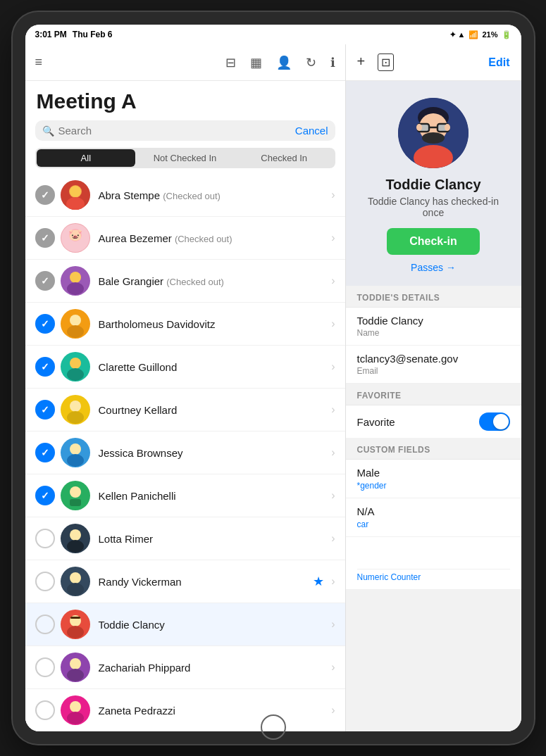 This screenshot has height=756, width=546. Describe the element at coordinates (39, 62) in the screenshot. I see `menu-icon: ≡` at that location.